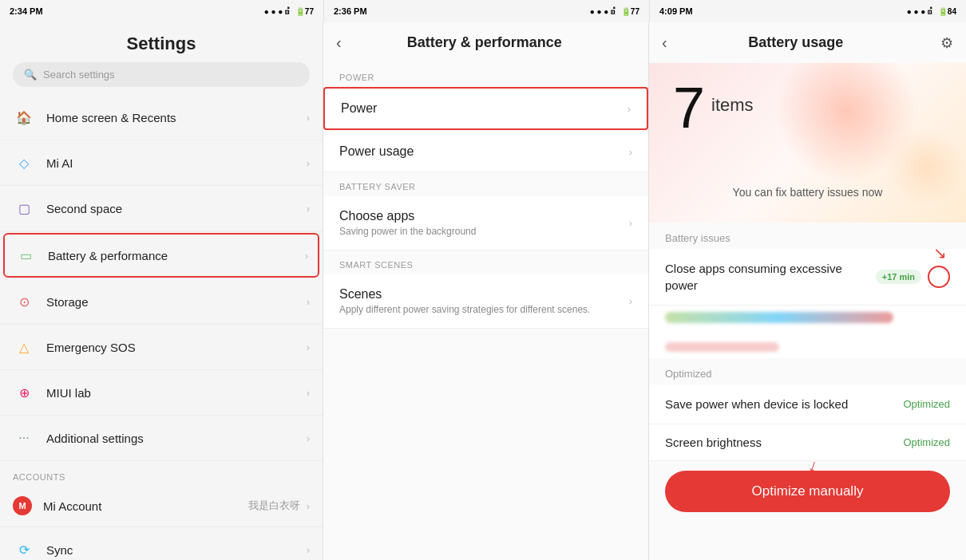 Image resolution: width=966 pixels, height=560 pixels. Describe the element at coordinates (733, 105) in the screenshot. I see `items-label: items` at that location.